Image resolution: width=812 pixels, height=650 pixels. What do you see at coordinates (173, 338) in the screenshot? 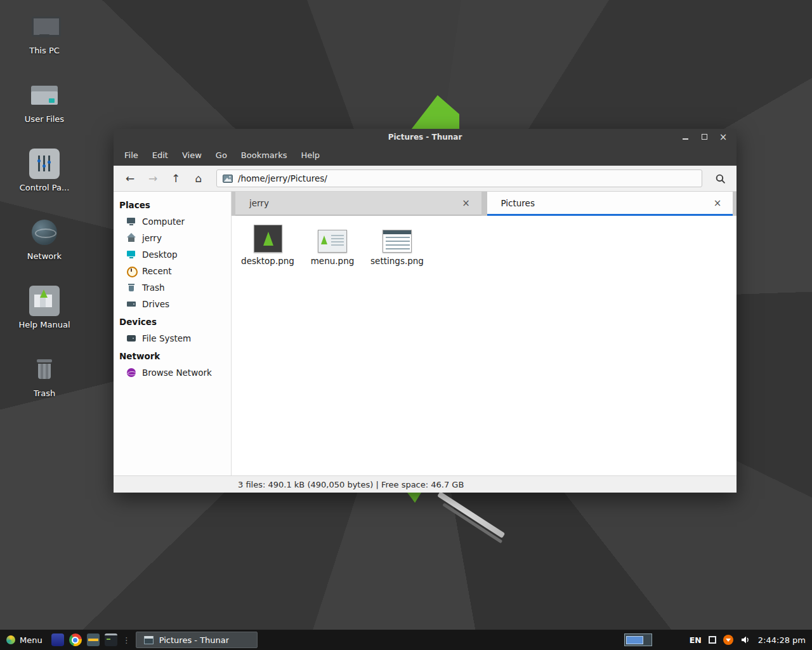
I see `sidebar-item-file-system: File System` at bounding box center [173, 338].